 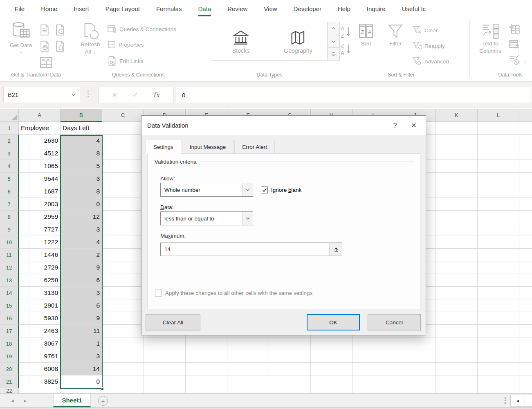 I want to click on cell-B21: 0, so click(x=81, y=382).